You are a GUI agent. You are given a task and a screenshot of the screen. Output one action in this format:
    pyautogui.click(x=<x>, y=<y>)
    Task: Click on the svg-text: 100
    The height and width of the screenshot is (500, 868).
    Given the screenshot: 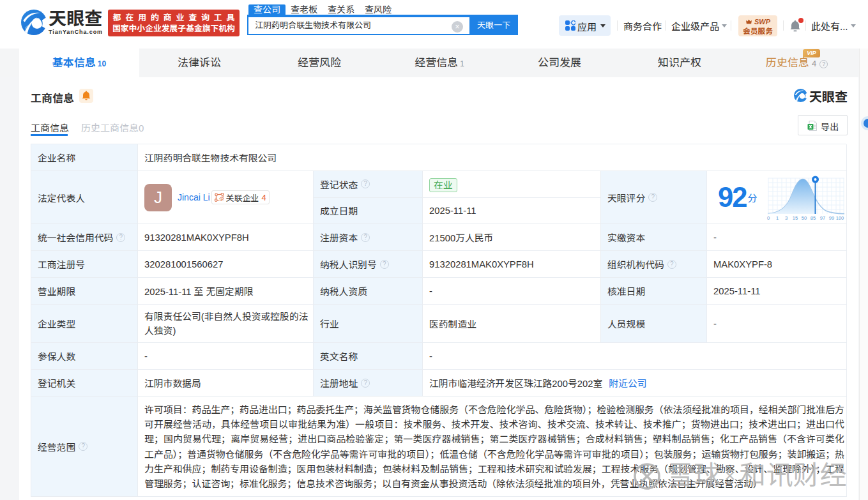 What is the action you would take?
    pyautogui.click(x=841, y=218)
    